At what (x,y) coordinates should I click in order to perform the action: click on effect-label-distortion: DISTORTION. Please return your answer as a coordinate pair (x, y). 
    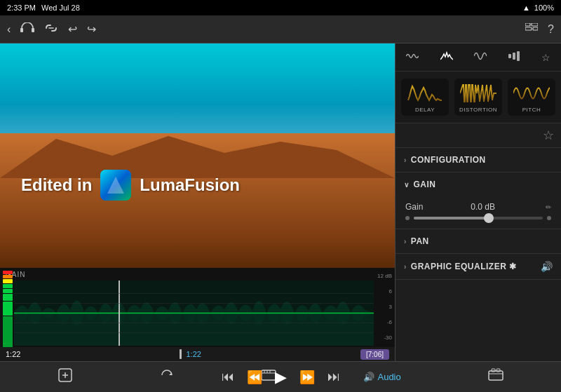
    Looking at the image, I should click on (478, 109).